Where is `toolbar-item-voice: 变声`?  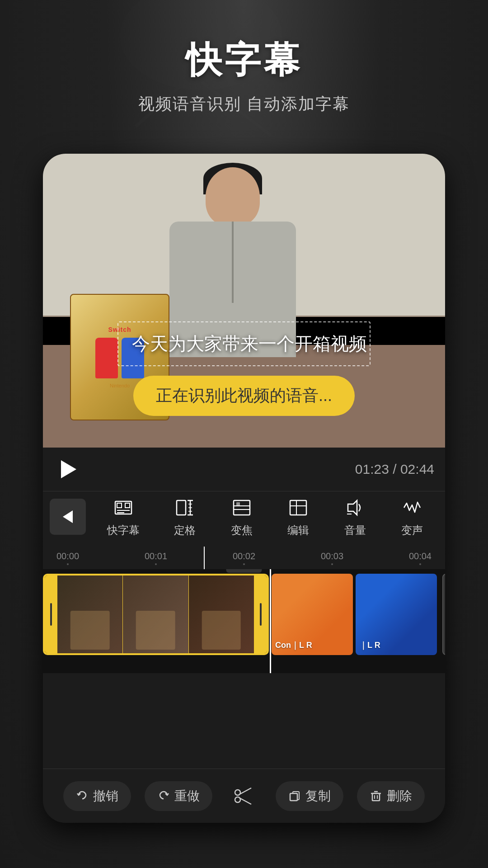 toolbar-item-voice: 变声 is located at coordinates (412, 517).